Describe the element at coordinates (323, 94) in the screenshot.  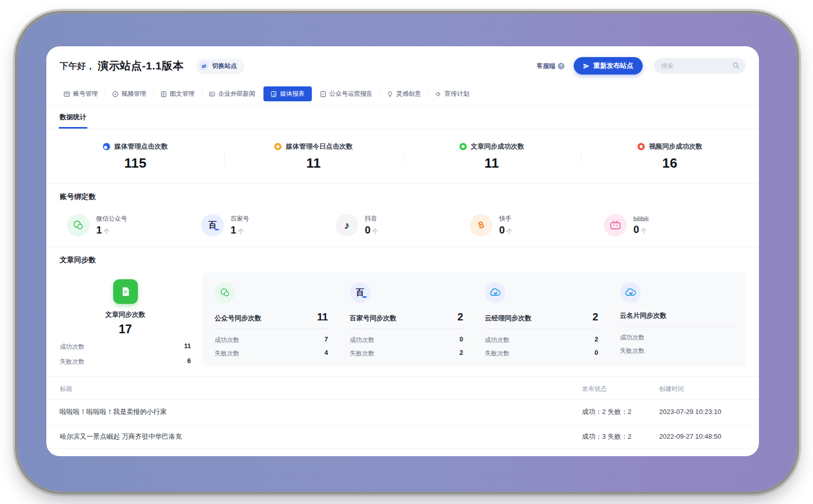
I see `official-report-icon` at that location.